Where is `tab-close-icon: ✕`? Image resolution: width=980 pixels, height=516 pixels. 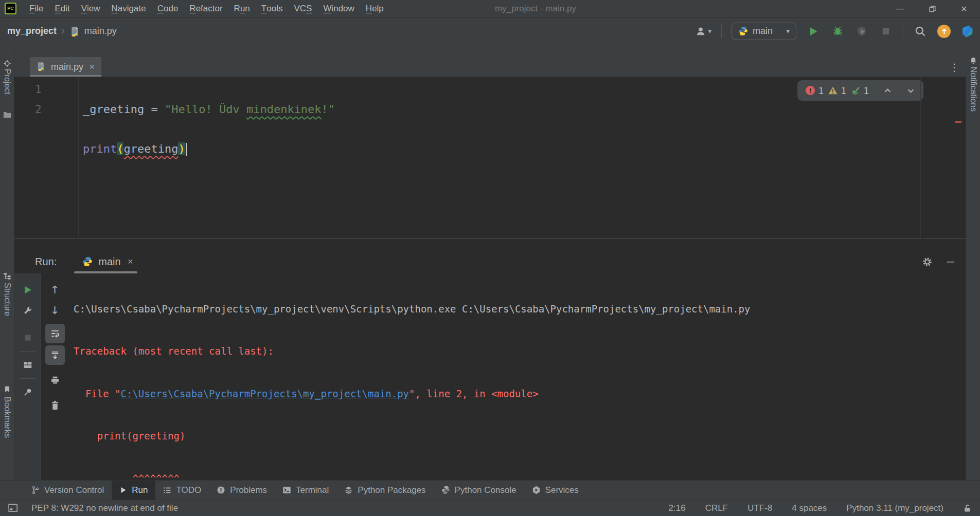
tab-close-icon: ✕ is located at coordinates (92, 67).